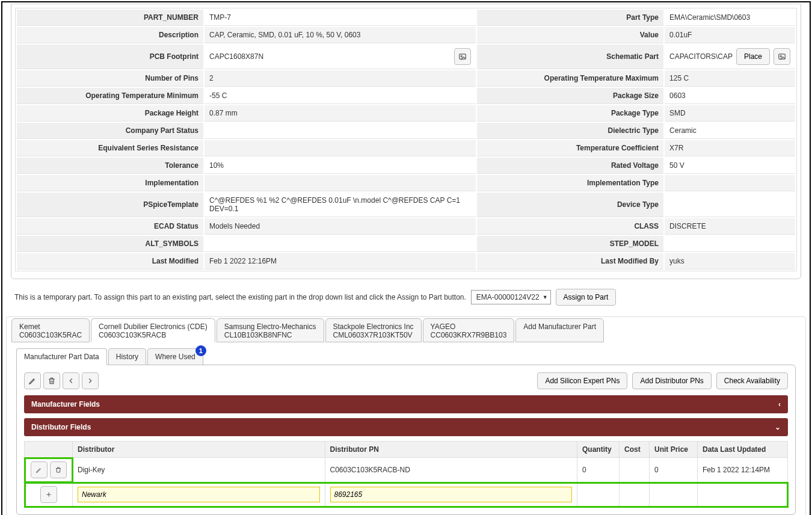 The width and height of the screenshot is (812, 515). Describe the element at coordinates (743, 470) in the screenshot. I see `updated-cell: Feb 1 2022 12:14PM` at that location.